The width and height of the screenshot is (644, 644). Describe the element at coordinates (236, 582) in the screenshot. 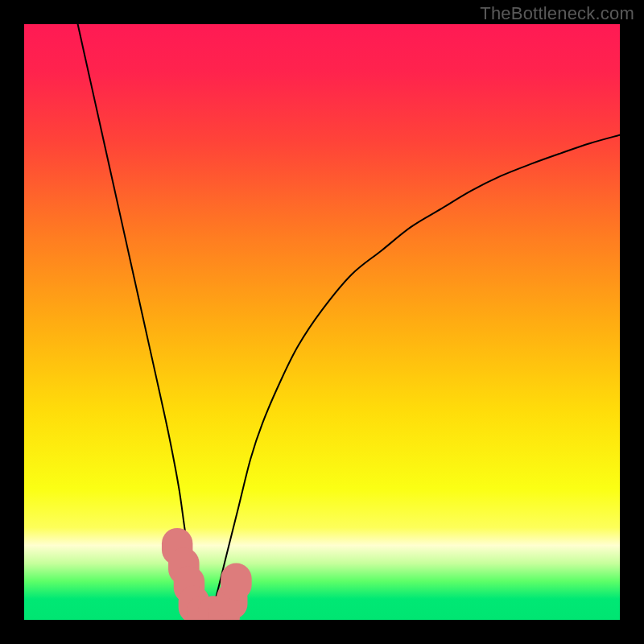

I see `marker-dot` at that location.